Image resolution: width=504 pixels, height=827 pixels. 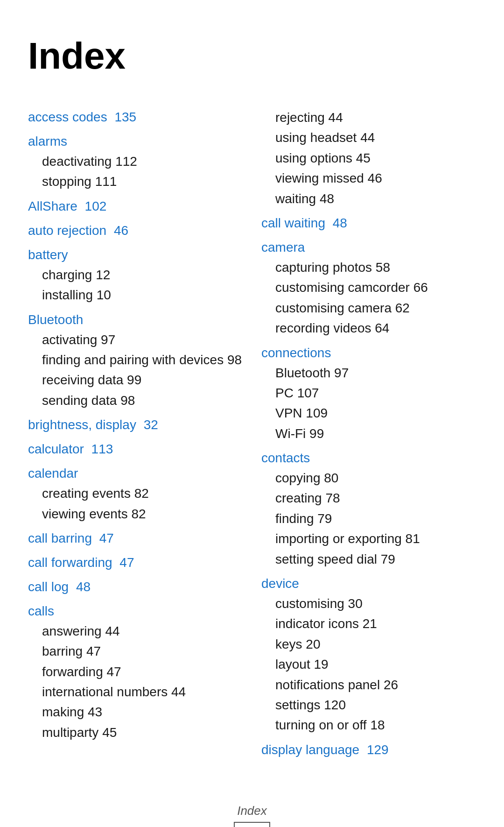 I want to click on sub-entry: customising camcorder 66, so click(x=376, y=288).